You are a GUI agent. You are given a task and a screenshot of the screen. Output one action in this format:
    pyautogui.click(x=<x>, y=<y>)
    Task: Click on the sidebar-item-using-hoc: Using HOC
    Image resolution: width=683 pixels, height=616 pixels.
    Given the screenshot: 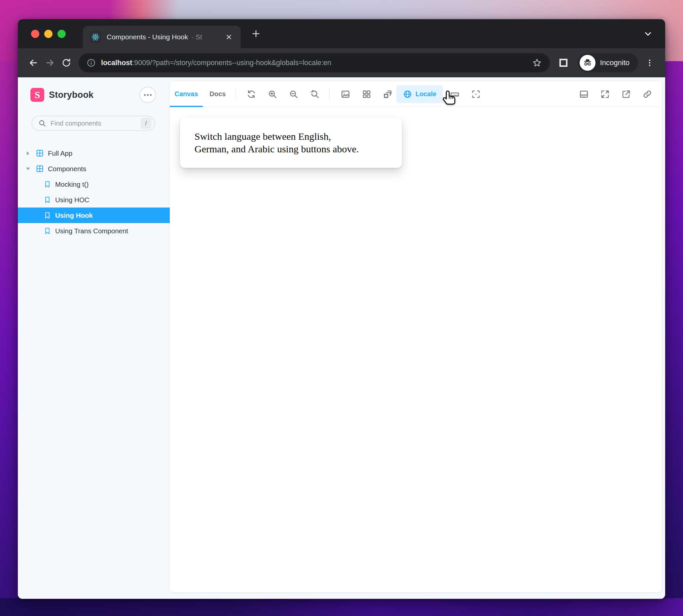 What is the action you would take?
    pyautogui.click(x=94, y=200)
    